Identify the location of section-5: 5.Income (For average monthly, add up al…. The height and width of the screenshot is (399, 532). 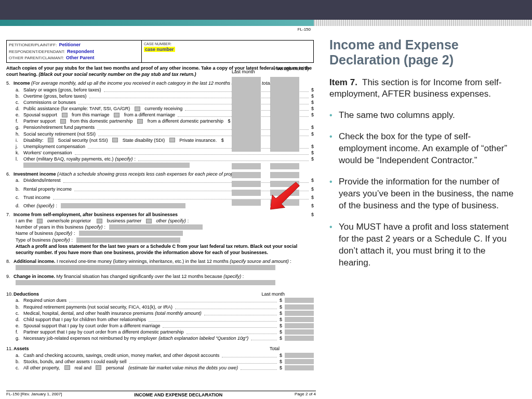
(160, 124).